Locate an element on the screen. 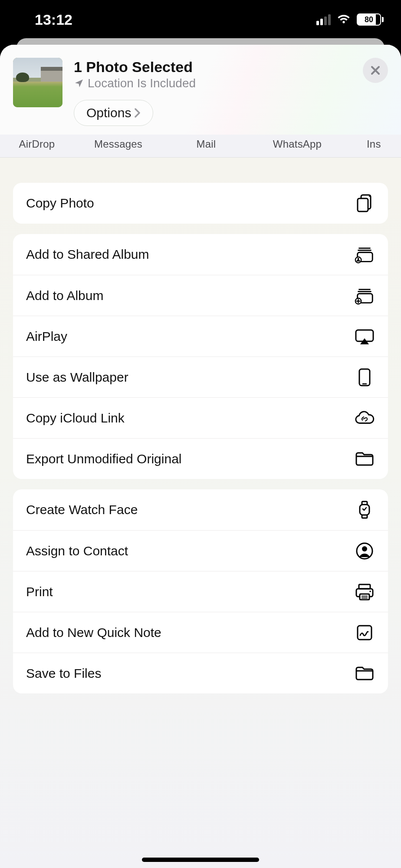  battery-percent: 80 is located at coordinates (369, 20).